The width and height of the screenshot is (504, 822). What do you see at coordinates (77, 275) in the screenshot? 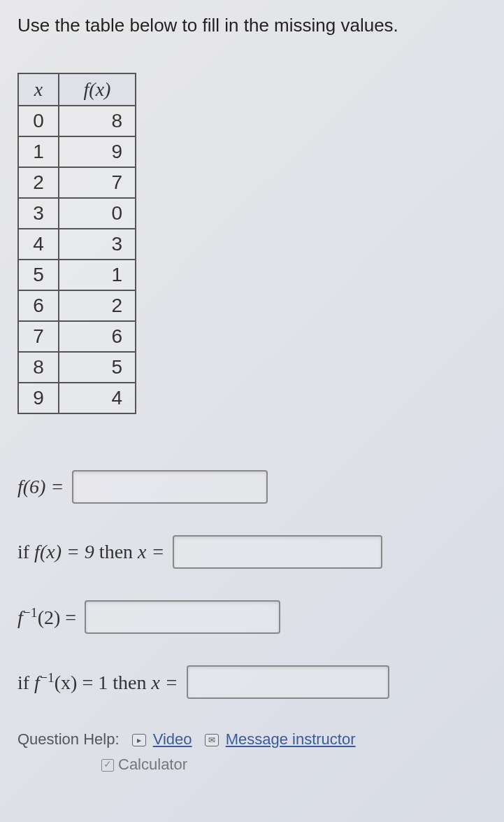
I see `table-row: 51` at bounding box center [77, 275].